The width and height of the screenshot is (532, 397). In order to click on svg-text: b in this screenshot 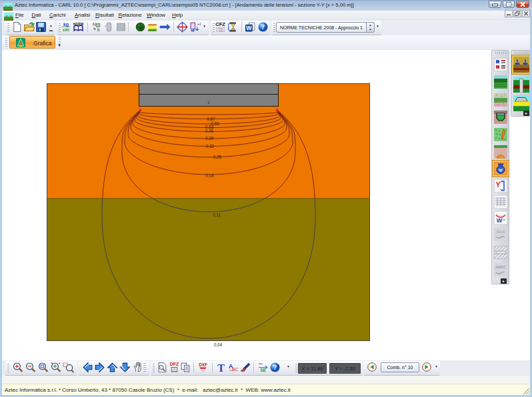, I will do `click(99, 29)`.